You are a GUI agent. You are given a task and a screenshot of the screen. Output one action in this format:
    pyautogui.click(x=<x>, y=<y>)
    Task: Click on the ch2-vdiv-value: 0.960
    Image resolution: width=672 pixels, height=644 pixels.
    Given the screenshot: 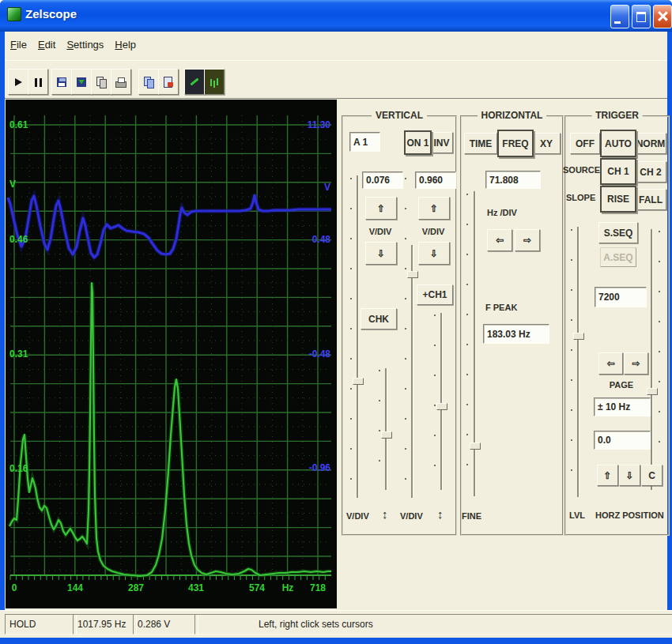 What is the action you would take?
    pyautogui.click(x=436, y=180)
    